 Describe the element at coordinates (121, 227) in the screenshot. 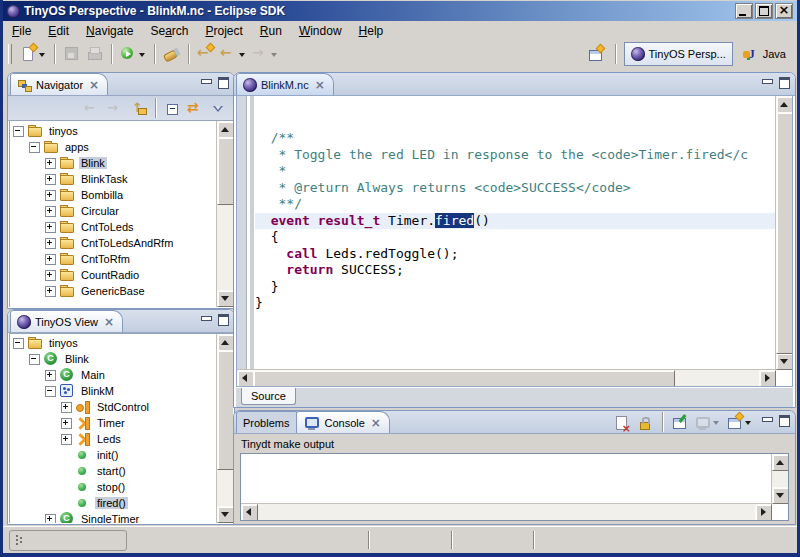

I see `tree-item-cnttoleds: CntToLeds` at that location.